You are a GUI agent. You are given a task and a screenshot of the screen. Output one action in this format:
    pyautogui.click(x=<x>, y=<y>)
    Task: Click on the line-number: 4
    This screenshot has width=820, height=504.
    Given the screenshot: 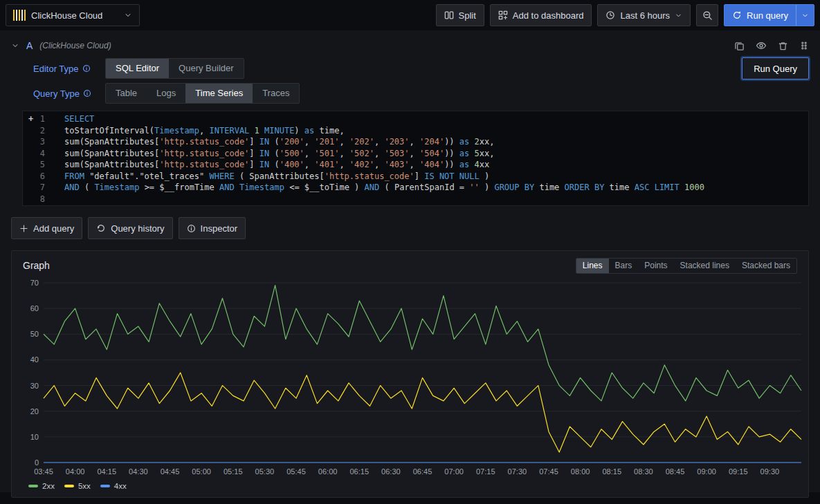 What is the action you would take?
    pyautogui.click(x=39, y=153)
    